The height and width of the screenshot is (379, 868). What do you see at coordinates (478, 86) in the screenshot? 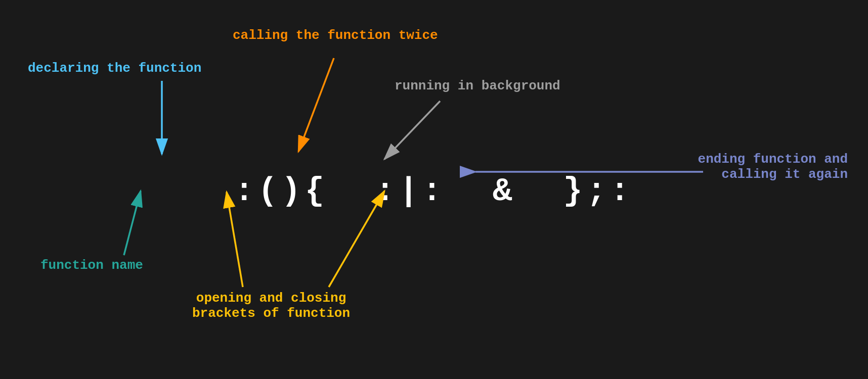
I see `label-running: running in background` at bounding box center [478, 86].